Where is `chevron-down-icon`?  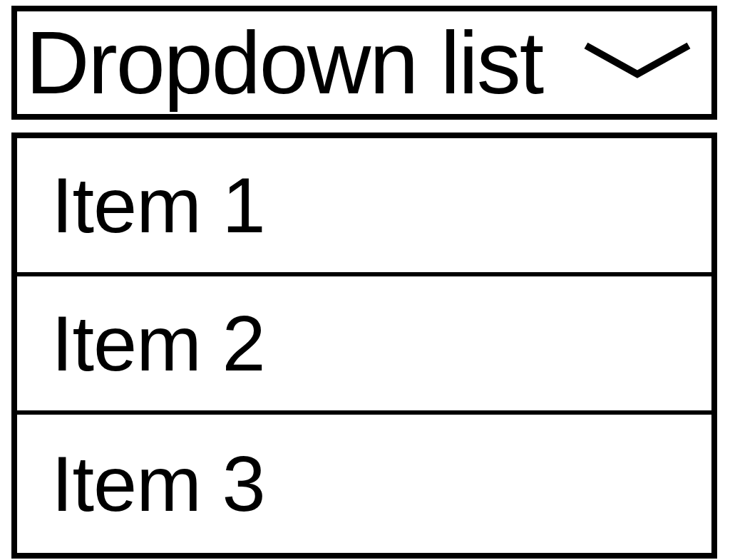
chevron-down-icon is located at coordinates (637, 63).